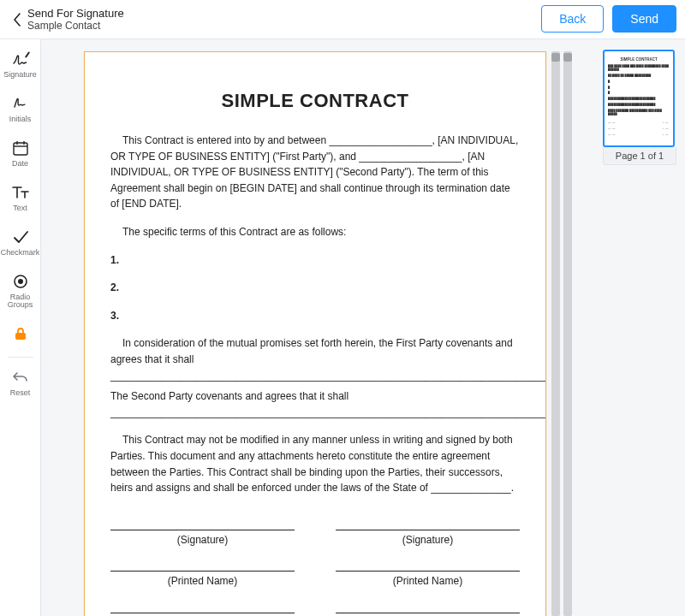 The height and width of the screenshot is (616, 685). What do you see at coordinates (572, 19) in the screenshot?
I see `back-button: Back` at bounding box center [572, 19].